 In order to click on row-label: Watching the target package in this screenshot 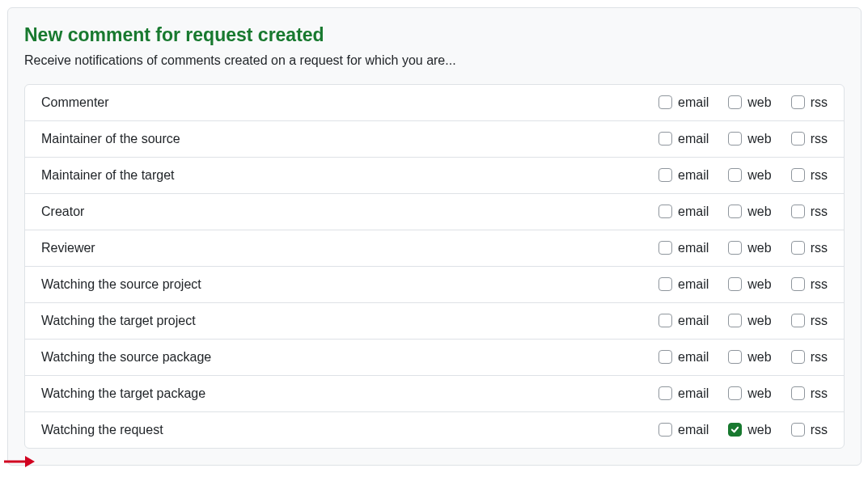, I will do `click(349, 394)`.